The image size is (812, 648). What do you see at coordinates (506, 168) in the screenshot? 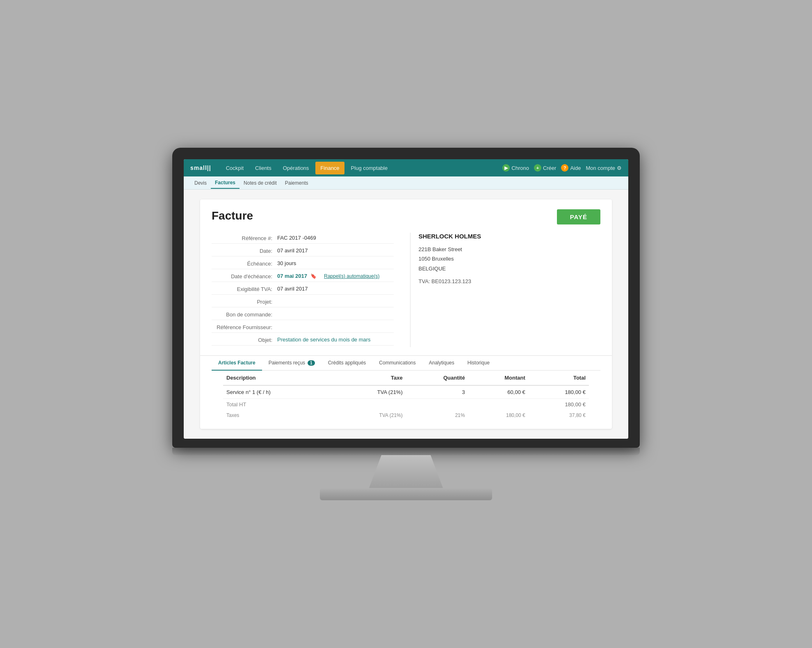
I see `chrono-indicator: ▶` at bounding box center [506, 168].